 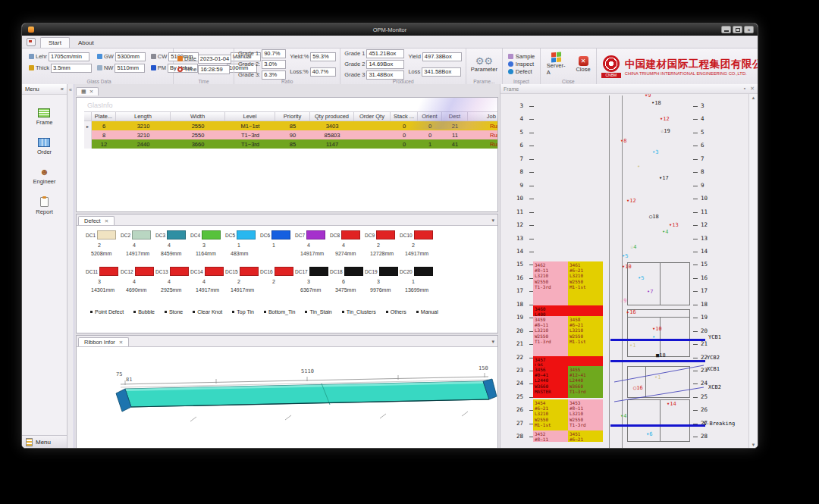 What do you see at coordinates (514, 344) in the screenshot?
I see `ruler-number-left: 21` at bounding box center [514, 344].